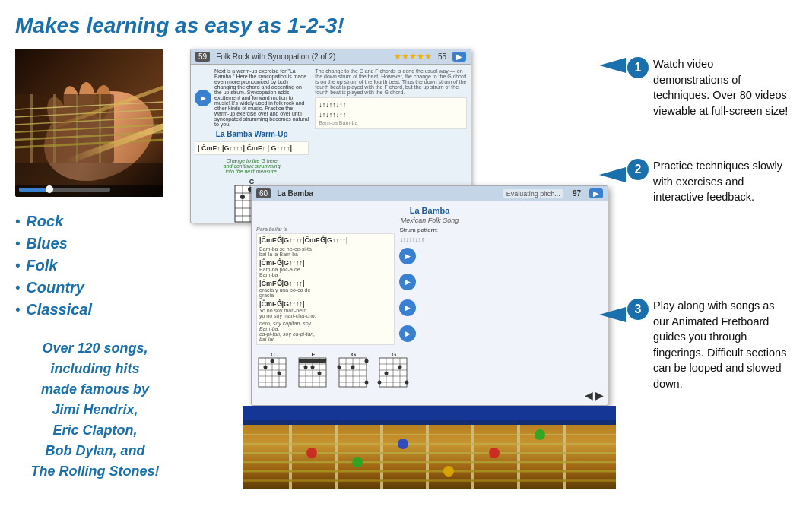  Describe the element at coordinates (638, 309) in the screenshot. I see `step-3-badge: 3` at that location.